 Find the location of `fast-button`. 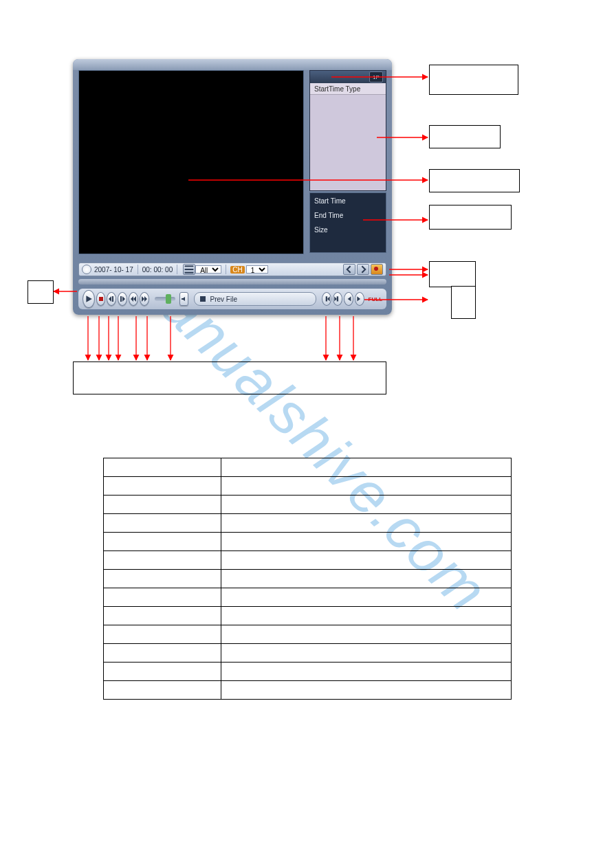

fast-button is located at coordinates (144, 299).